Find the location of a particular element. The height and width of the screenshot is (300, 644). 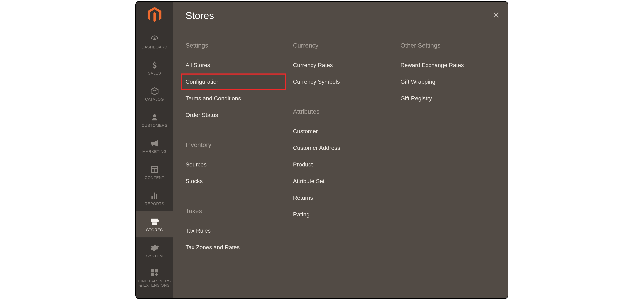

sidenav-item-dashboard: DASHBOARD is located at coordinates (154, 42).